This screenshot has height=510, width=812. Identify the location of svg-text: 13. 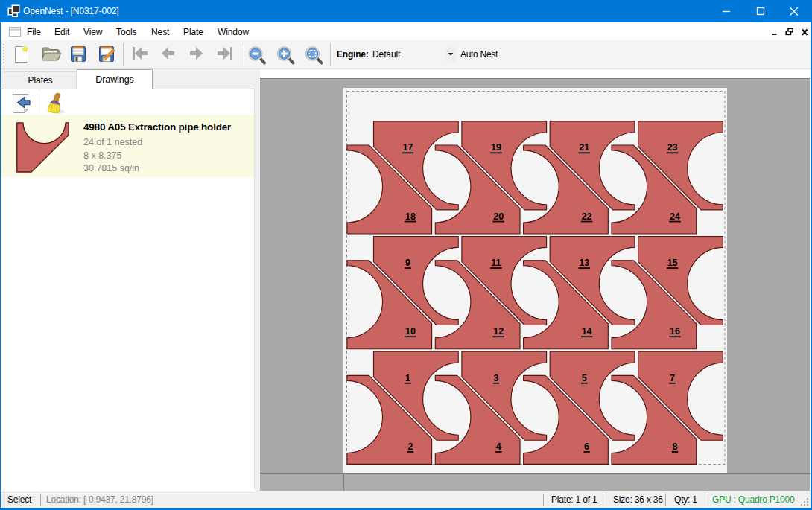
(584, 263).